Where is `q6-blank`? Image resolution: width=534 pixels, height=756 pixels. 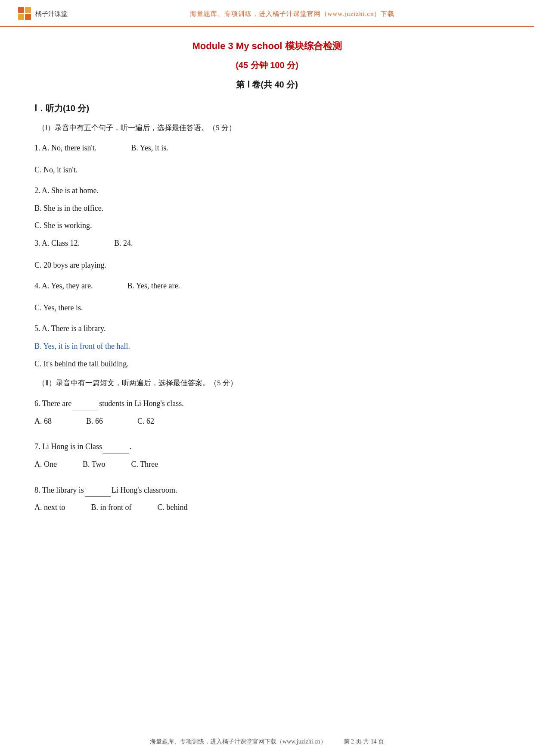 q6-blank is located at coordinates (85, 403).